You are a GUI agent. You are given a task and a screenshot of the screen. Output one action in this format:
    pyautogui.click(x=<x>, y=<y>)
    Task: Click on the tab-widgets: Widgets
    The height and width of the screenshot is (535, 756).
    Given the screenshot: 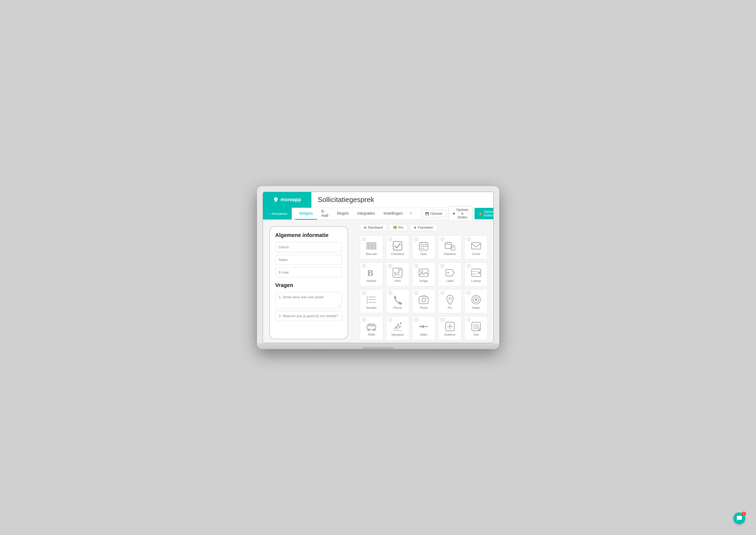 What is the action you would take?
    pyautogui.click(x=306, y=214)
    